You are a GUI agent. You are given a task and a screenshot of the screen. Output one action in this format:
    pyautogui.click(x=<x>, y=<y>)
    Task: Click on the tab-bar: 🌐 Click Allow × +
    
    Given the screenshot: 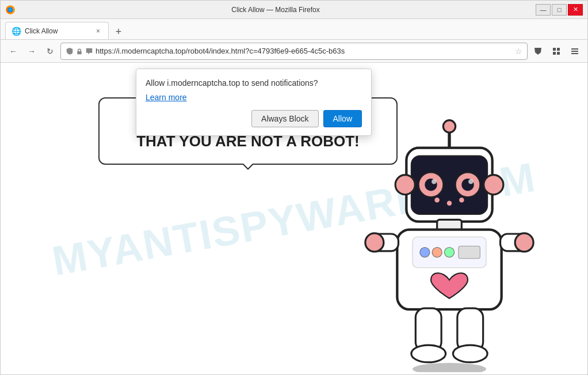 What is the action you would take?
    pyautogui.click(x=294, y=29)
    